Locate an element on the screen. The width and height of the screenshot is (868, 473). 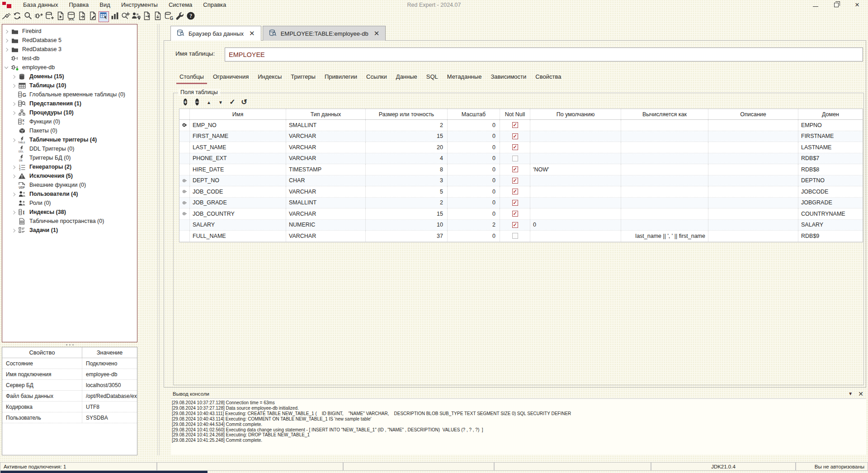
tree-item: Задачи (1) is located at coordinates (70, 230).